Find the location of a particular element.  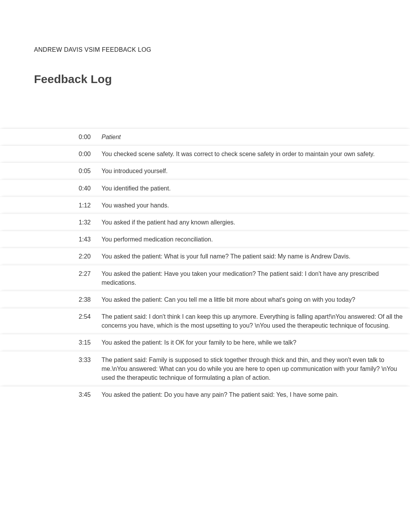

log-row: 1:32You asked if the patient had any kno… is located at coordinates (205, 222).